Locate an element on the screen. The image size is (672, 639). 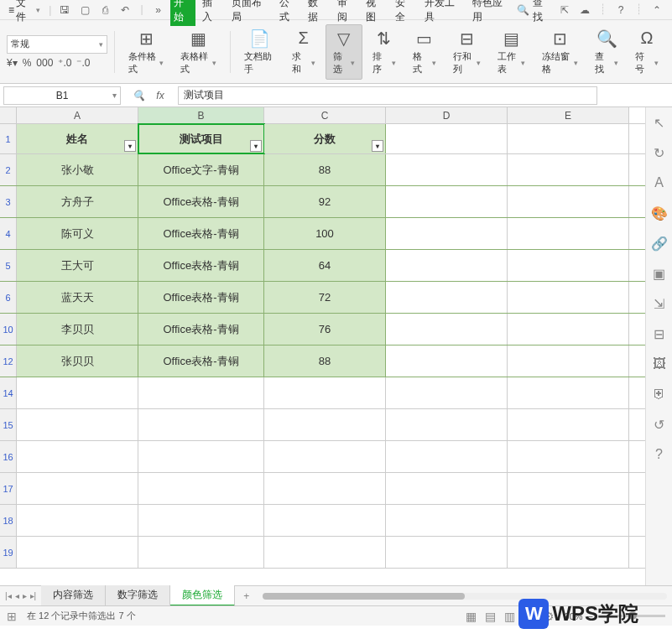
chain-icon: 🔗 is located at coordinates (659, 243).